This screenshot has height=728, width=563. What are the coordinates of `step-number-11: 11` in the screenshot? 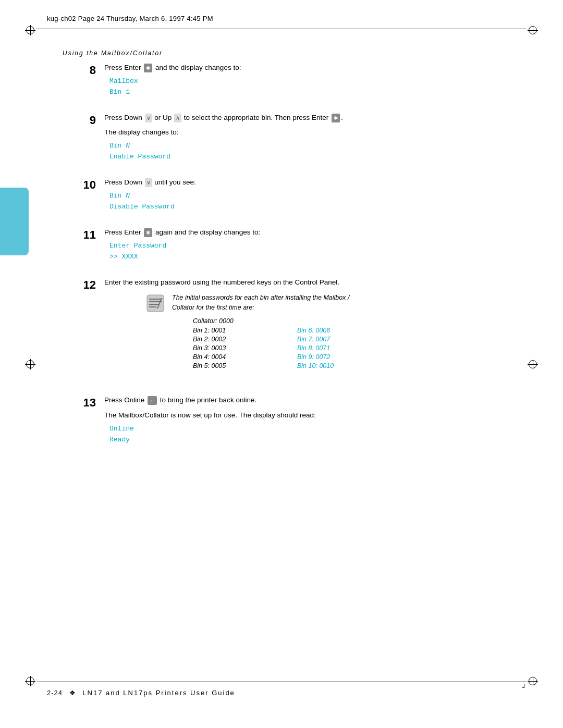 It's located at (83, 235).